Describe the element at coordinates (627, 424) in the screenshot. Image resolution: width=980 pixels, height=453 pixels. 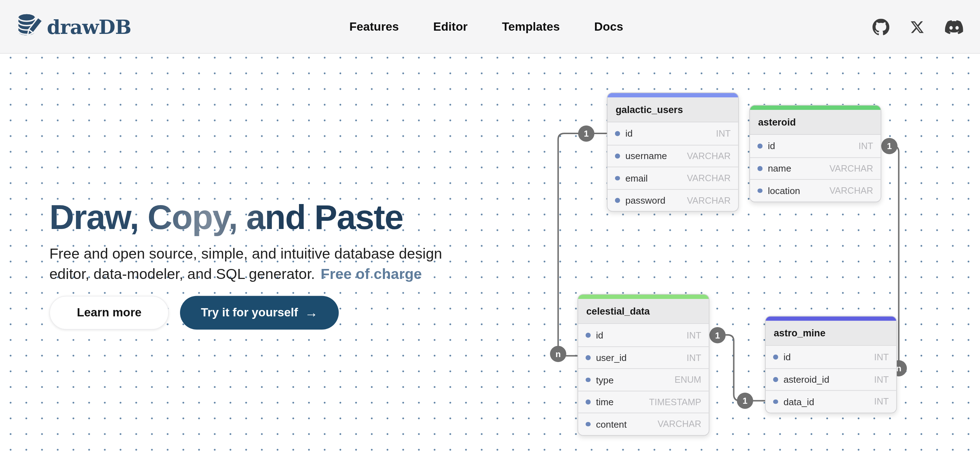
I see `field-name: content` at that location.